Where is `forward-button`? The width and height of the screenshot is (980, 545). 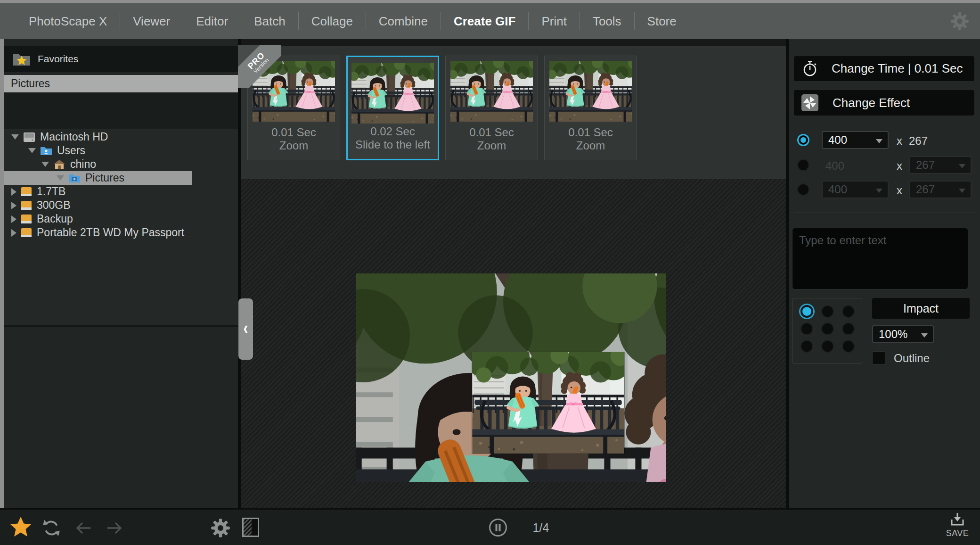
forward-button is located at coordinates (114, 528).